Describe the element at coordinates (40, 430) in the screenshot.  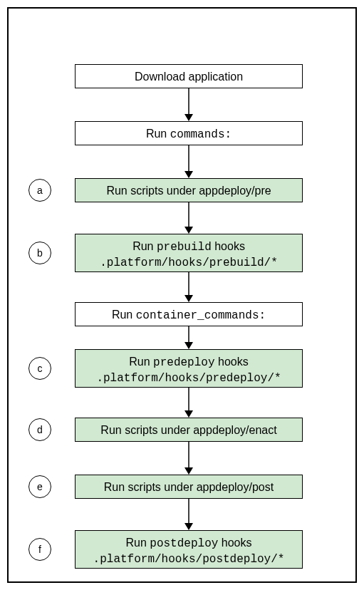
I see `step-label-text: d` at that location.